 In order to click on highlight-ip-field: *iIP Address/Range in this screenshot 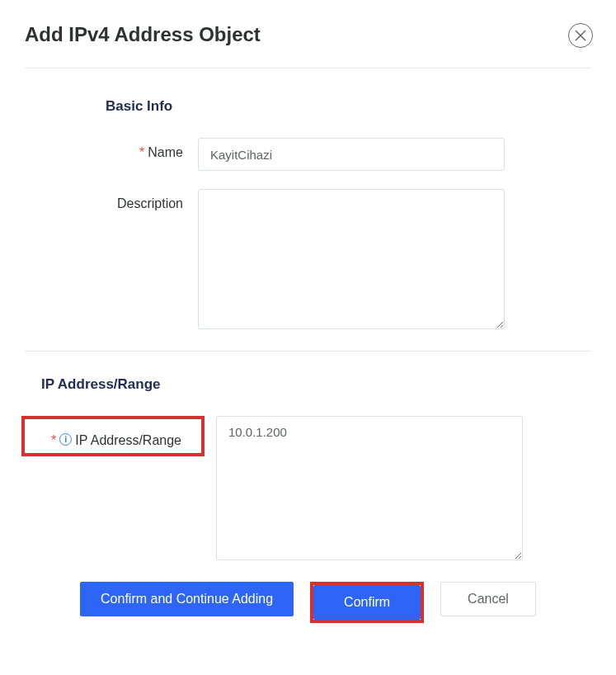, I will do `click(113, 436)`.